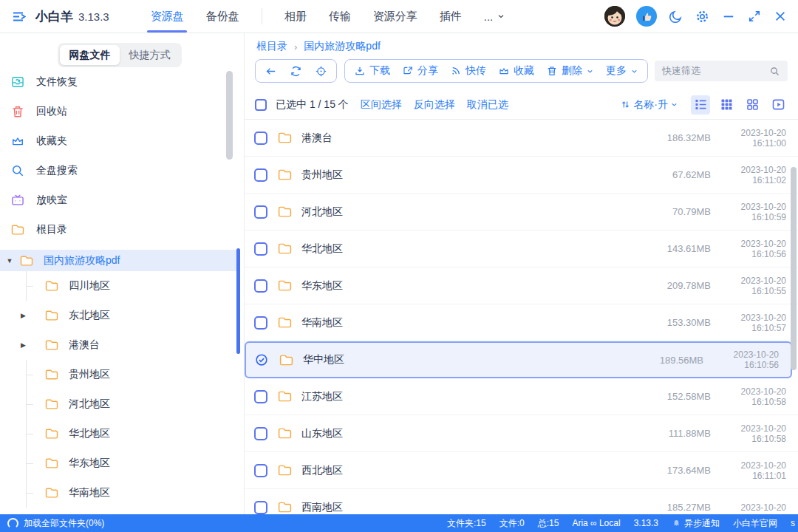  I want to click on view-grid-large-button, so click(752, 105).